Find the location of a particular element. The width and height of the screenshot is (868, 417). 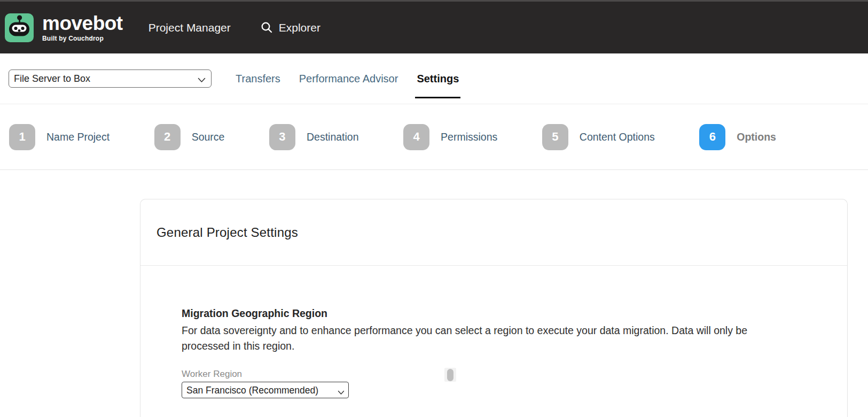

section-description: For data sovereignty and to enhance perf… is located at coordinates (480, 338).